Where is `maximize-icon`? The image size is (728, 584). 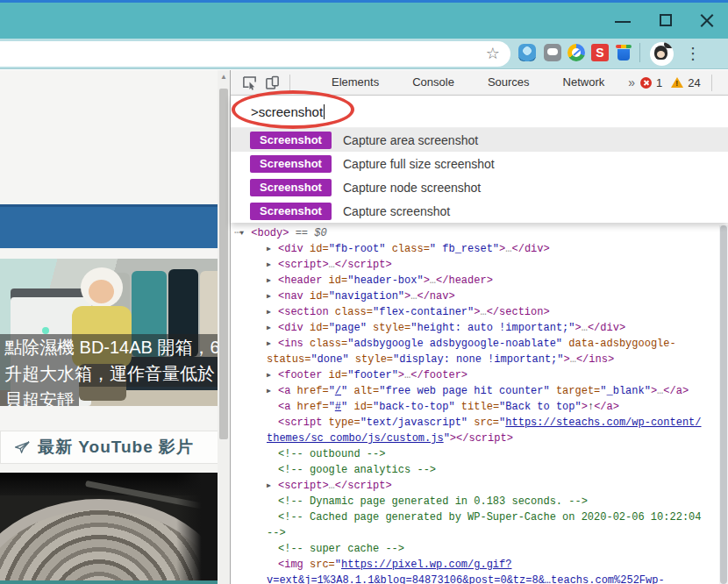
maximize-icon is located at coordinates (666, 20).